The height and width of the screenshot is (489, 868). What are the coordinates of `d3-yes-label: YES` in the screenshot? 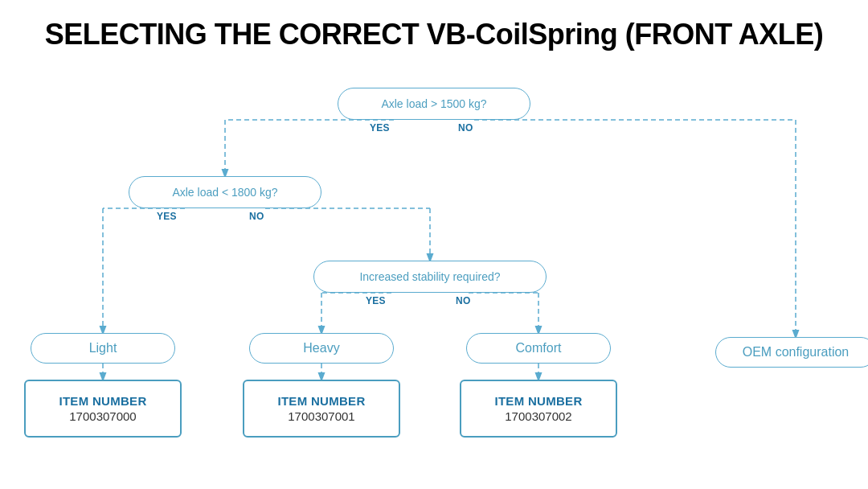 It's located at (376, 301).